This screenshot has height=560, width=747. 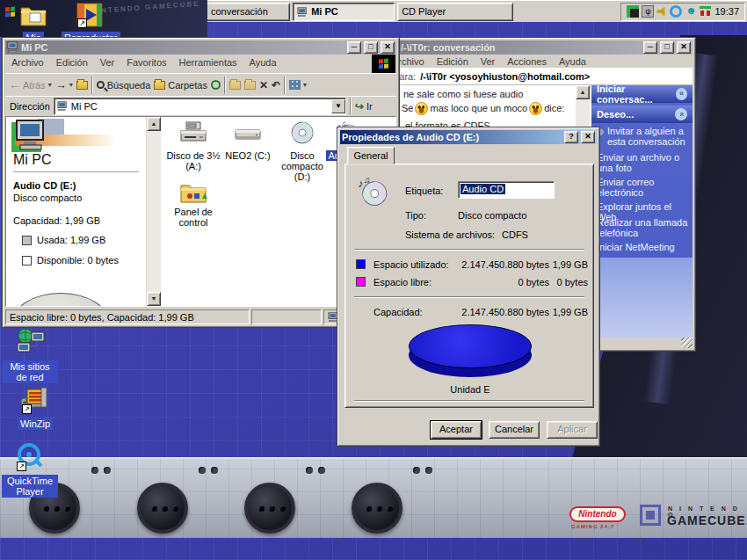 I want to click on properties-titlebar: Propiedades de Audio CD (E:) ? ✕, so click(x=468, y=137).